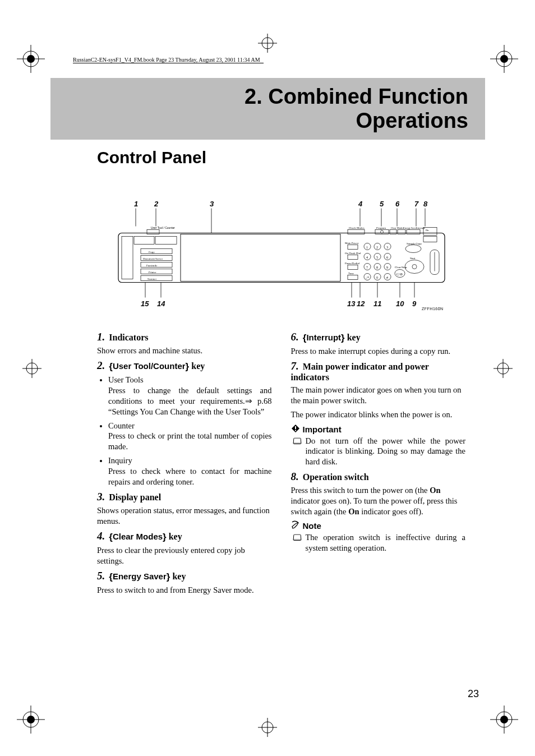 This screenshot has height=756, width=535. What do you see at coordinates (185, 351) in the screenshot?
I see `item-1-desc: Show errors and machine status.` at bounding box center [185, 351].